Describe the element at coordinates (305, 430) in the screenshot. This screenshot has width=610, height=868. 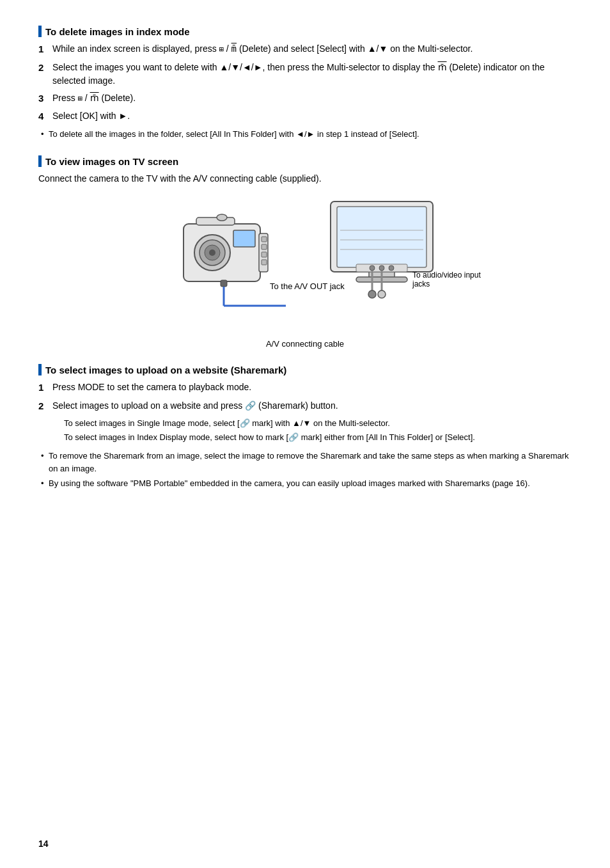
I see `sharemark-subnotes: To select images in Single Image mode, s…` at that location.